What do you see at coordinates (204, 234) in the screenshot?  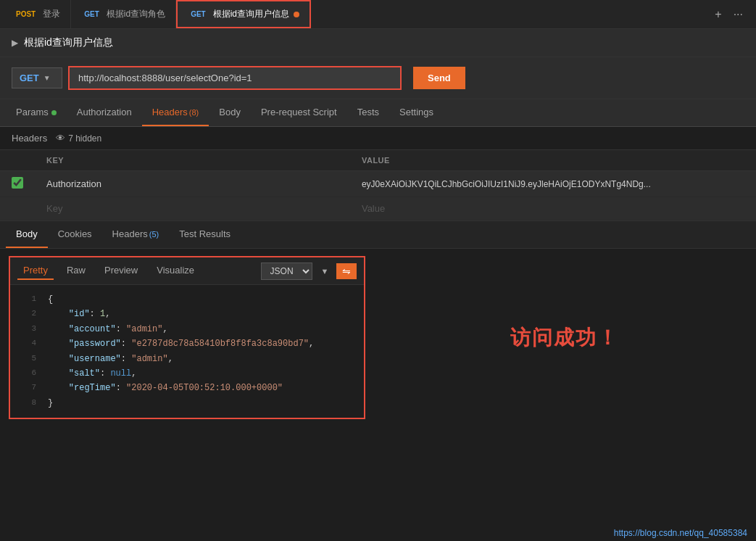 I see `response-testresults-label: Test Results` at bounding box center [204, 234].